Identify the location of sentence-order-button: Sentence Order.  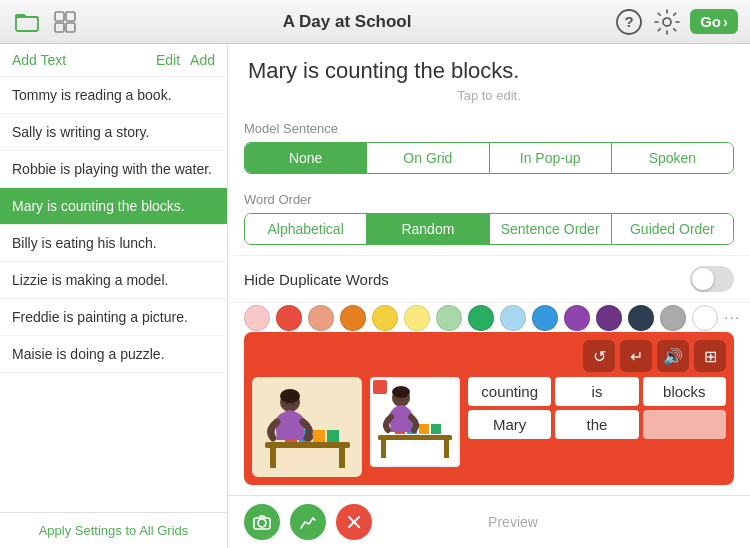
(551, 229).